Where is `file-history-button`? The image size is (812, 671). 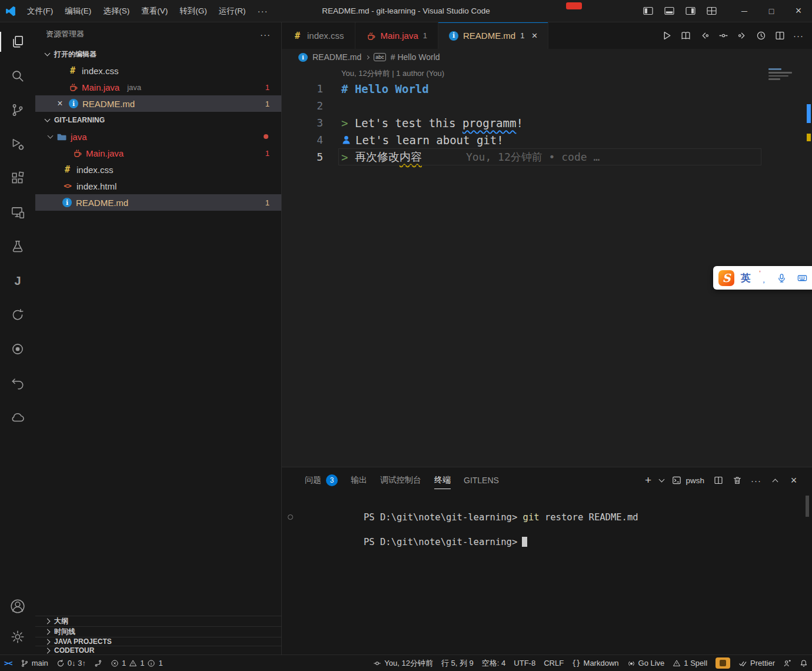
file-history-button is located at coordinates (761, 36).